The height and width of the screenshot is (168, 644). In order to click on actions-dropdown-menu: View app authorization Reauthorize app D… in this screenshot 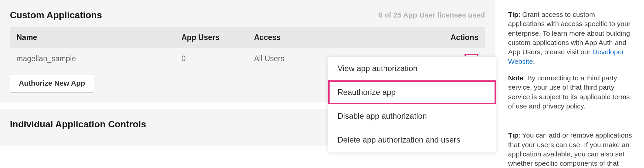, I will do `click(412, 104)`.